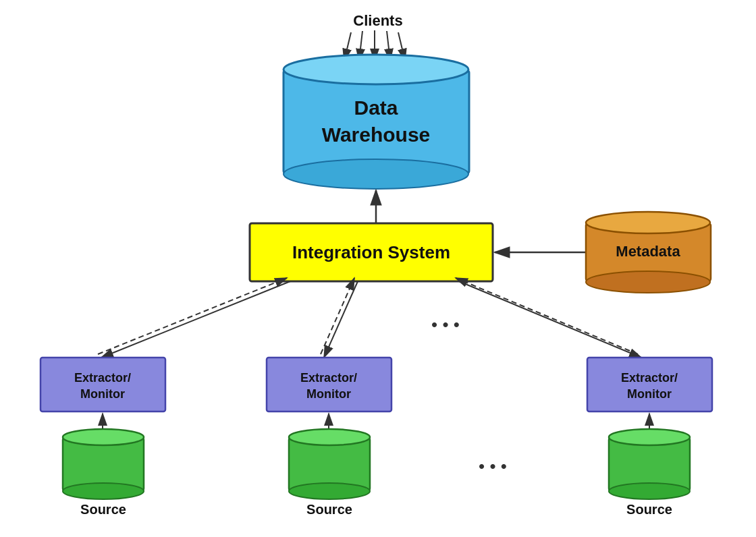  What do you see at coordinates (103, 385) in the screenshot?
I see `extractor-monitor-left-box` at bounding box center [103, 385].